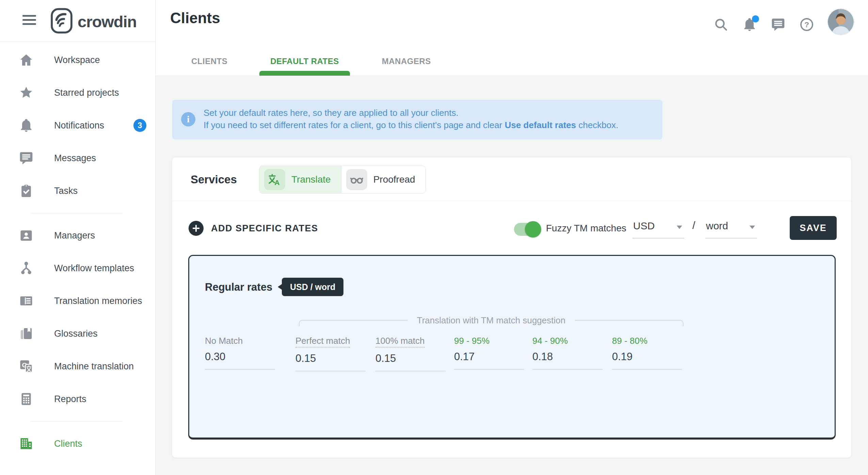 This screenshot has width=868, height=475. What do you see at coordinates (512, 38) in the screenshot?
I see `header: Clients ? CLIENTS DEFAULT RATES MANAGERS` at bounding box center [512, 38].